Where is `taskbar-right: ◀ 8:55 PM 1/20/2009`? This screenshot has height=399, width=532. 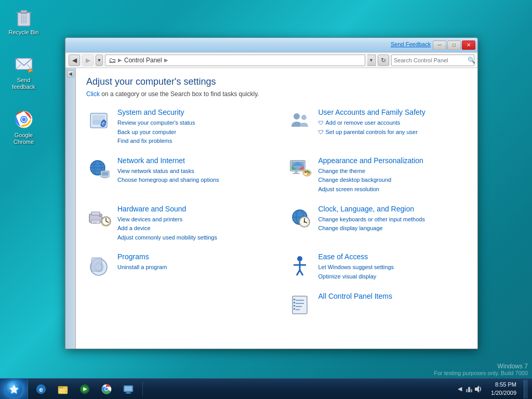 taskbar-right: ◀ 8:55 PM 1/20/2009 is located at coordinates (493, 389).